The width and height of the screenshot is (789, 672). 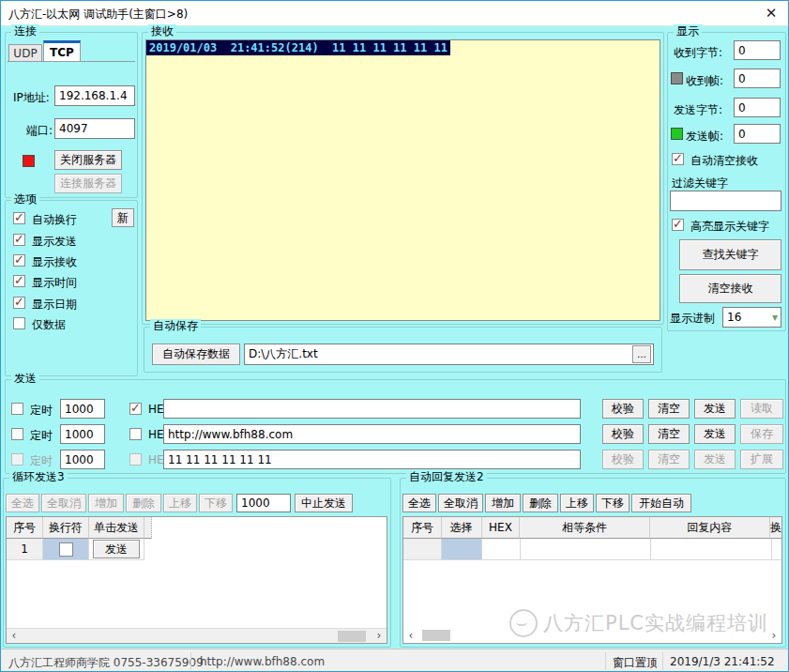 What do you see at coordinates (776, 527) in the screenshot?
I see `column-header: 换` at bounding box center [776, 527].